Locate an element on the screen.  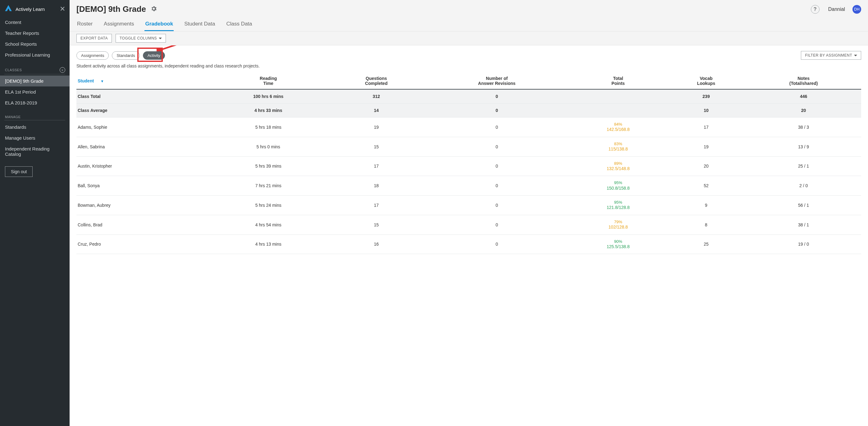
cell-questions: 19 is located at coordinates (376, 127).